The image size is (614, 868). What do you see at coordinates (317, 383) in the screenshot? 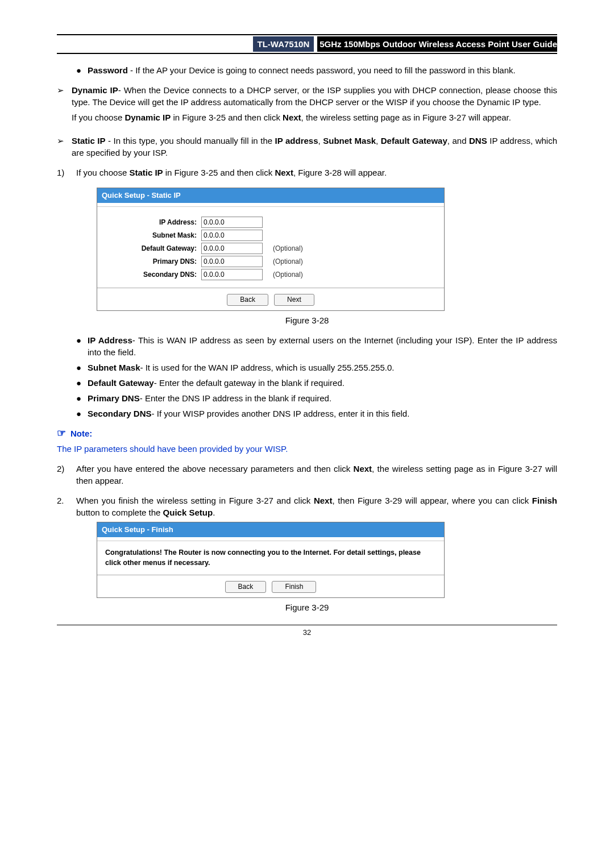
I see `def-default-gateway: ● Default Gateway- Enter the default gat…` at bounding box center [317, 383].